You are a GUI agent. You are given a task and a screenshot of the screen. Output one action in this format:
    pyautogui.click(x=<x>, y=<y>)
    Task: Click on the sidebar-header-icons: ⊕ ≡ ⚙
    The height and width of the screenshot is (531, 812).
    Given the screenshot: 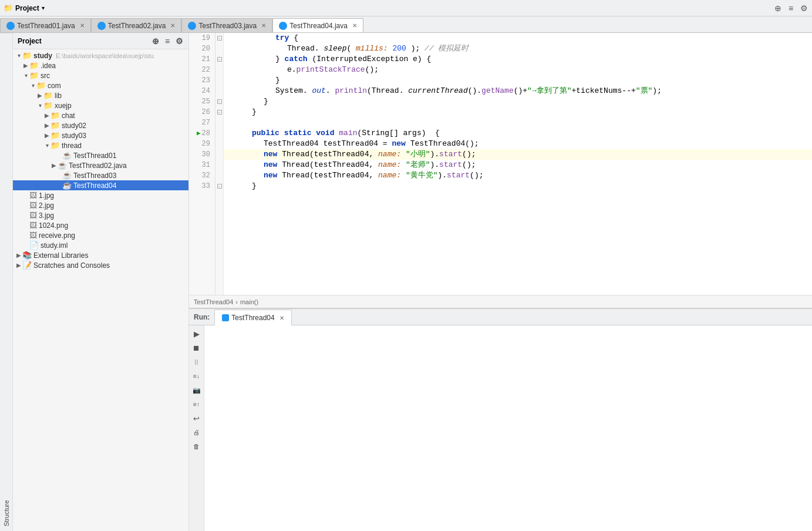 What is the action you would take?
    pyautogui.click(x=167, y=41)
    